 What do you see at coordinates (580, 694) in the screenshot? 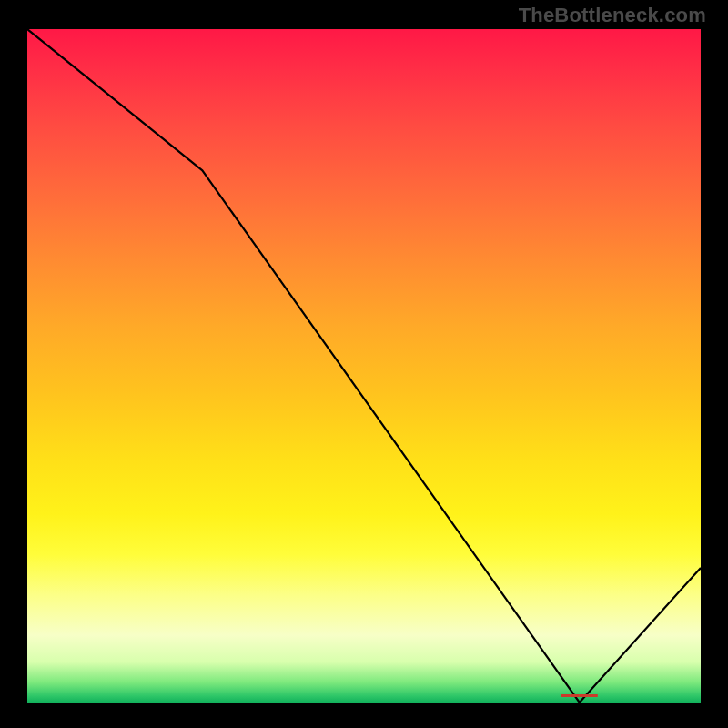
I see `minimum-marker: ▬▬▬▬` at bounding box center [580, 694].